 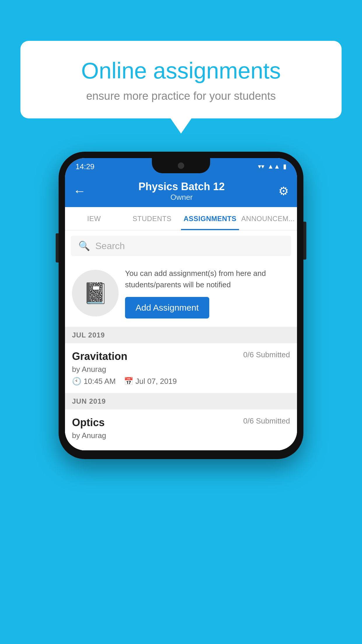 I want to click on phone-button-left, so click(x=57, y=248).